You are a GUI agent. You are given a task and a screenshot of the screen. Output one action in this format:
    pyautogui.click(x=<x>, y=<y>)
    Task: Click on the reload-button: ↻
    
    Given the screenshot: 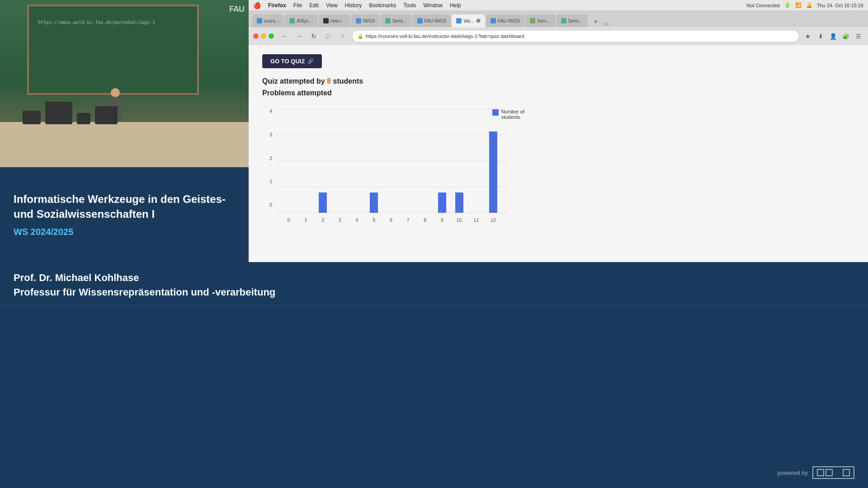 What is the action you would take?
    pyautogui.click(x=314, y=36)
    